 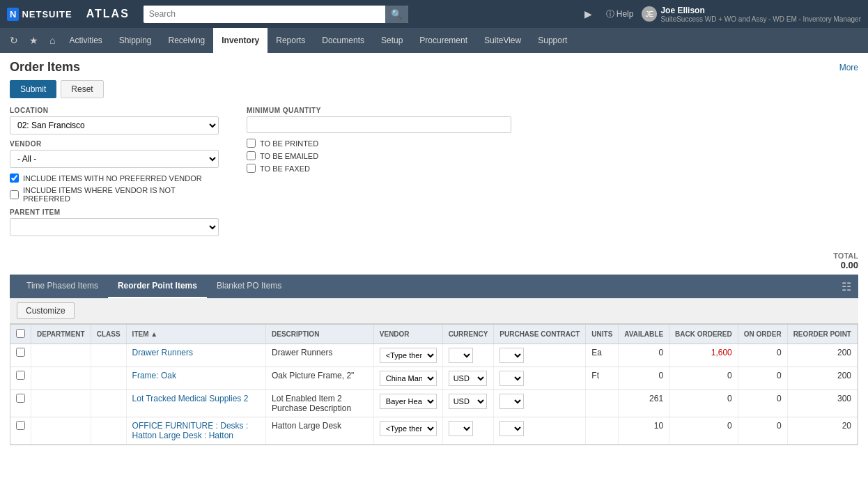 What do you see at coordinates (191, 431) in the screenshot?
I see `item-link: OFFICE FURNITURE : Desks : Hatton Large …` at bounding box center [191, 431].